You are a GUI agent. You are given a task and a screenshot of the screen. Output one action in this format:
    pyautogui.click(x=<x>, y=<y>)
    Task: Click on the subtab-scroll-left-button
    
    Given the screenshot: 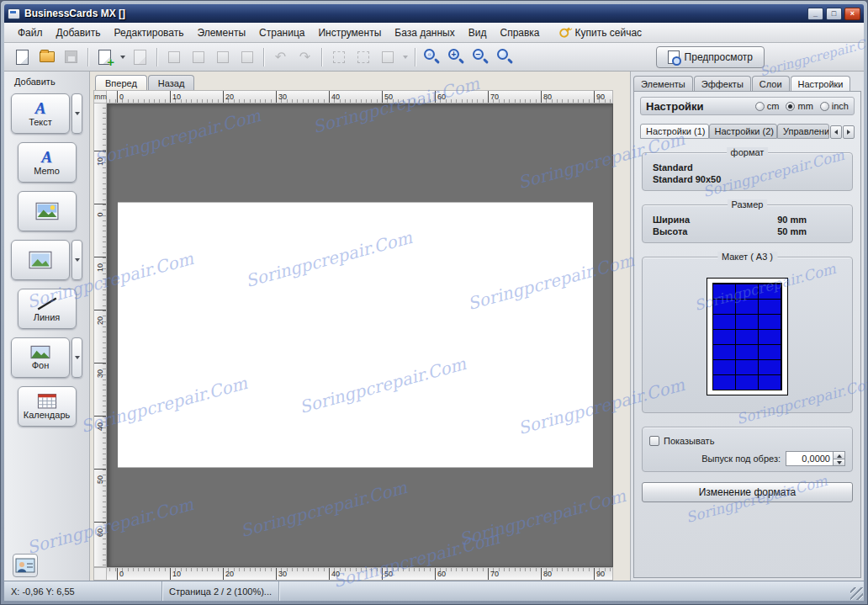 What is the action you would take?
    pyautogui.click(x=836, y=132)
    